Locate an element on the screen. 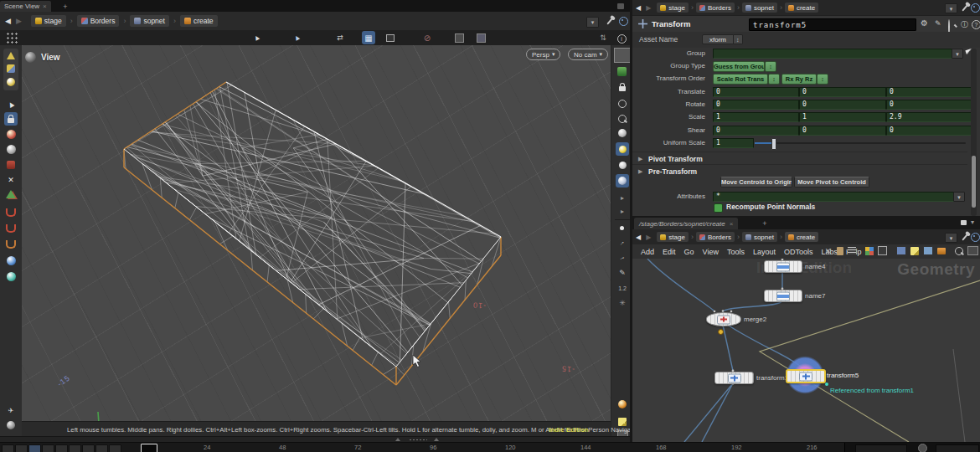 The height and width of the screenshot is (452, 980). point-marker-icon is located at coordinates (622, 228).